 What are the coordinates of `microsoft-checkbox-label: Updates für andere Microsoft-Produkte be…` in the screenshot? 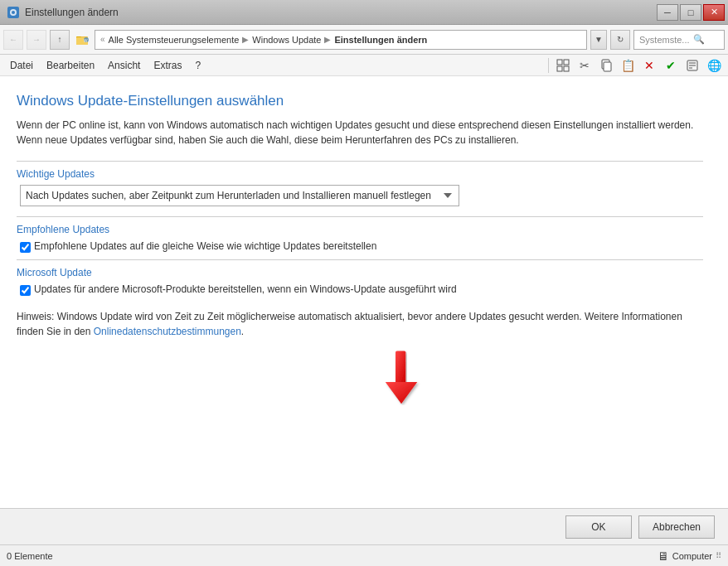 It's located at (245, 289).